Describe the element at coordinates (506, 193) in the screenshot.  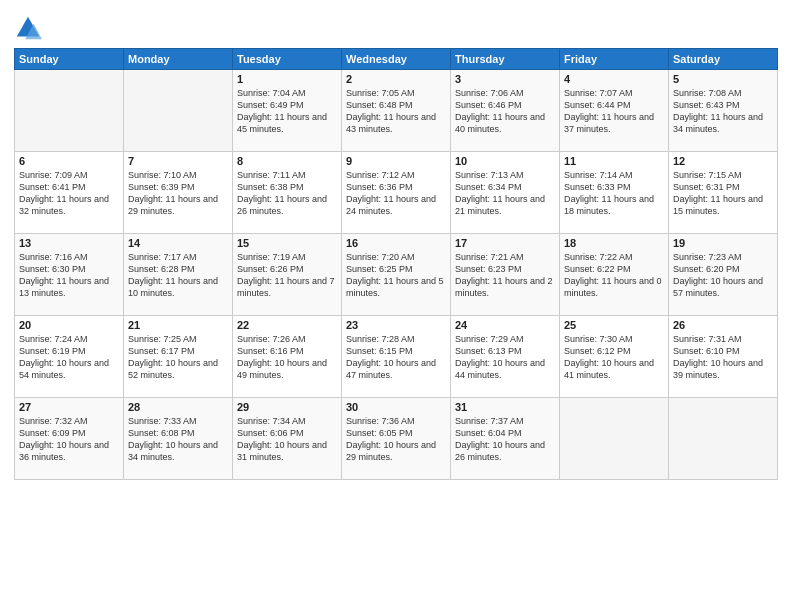
I see `calendar-cell: 10Sunrise: 7:13 AMSunset: 6:34 PMDayligh…` at that location.